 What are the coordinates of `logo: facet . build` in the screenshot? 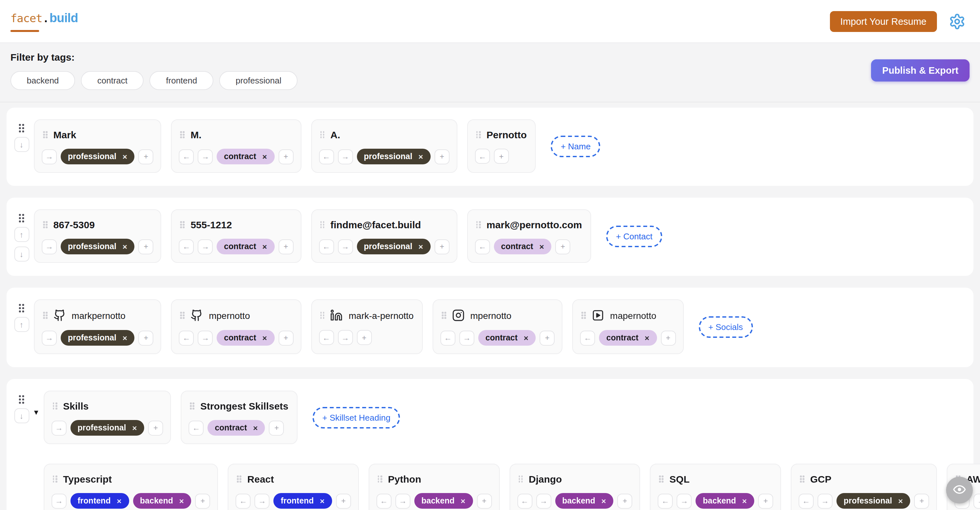 It's located at (44, 21).